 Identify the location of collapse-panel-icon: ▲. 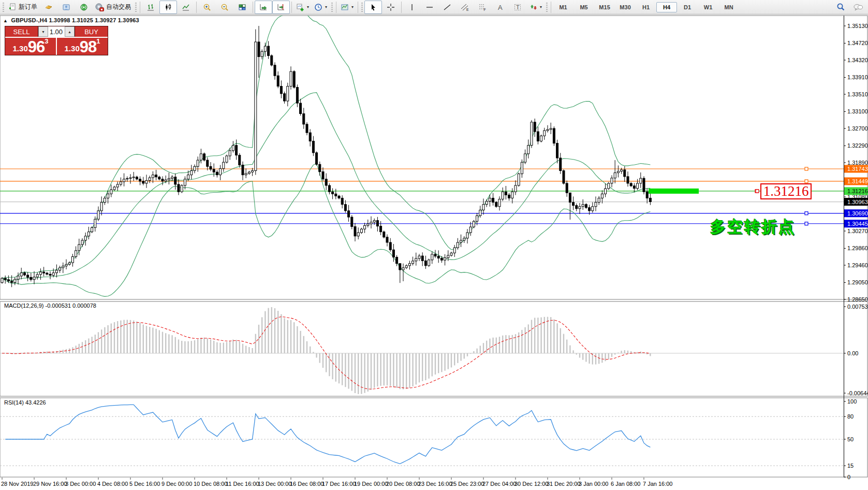
(5, 21).